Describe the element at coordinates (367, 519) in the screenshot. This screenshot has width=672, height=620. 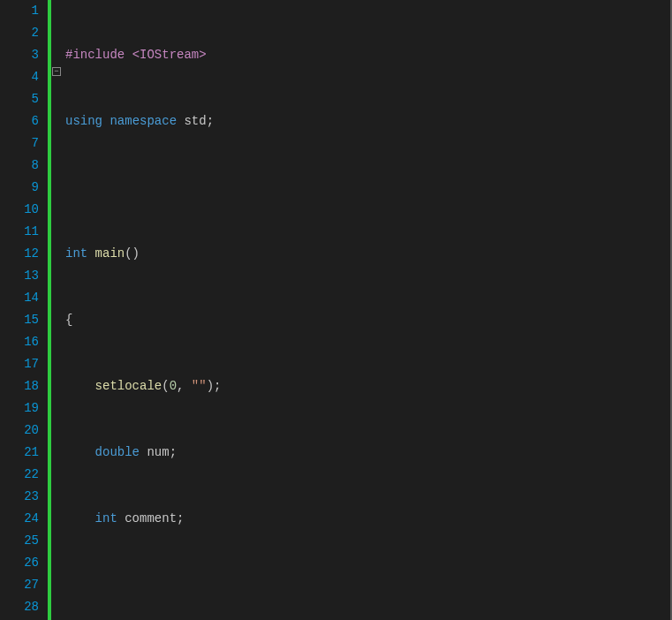
I see `code-line: int comment;` at that location.